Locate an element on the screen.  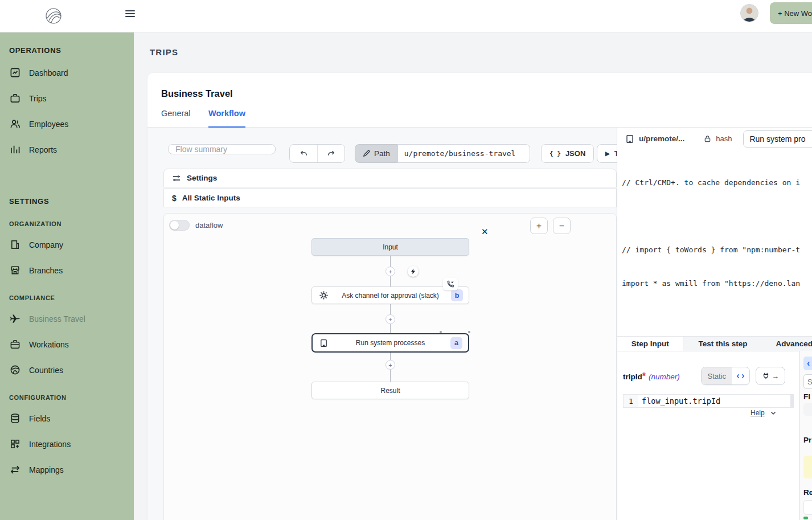
node-badge: b is located at coordinates (457, 295).